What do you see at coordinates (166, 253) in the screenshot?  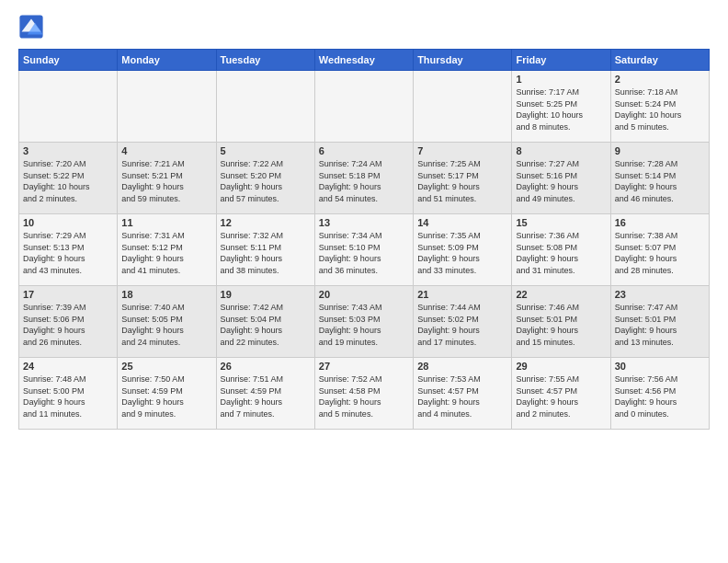 I see `day-info: Sunrise: 7:31 AM Sunset: 5:12 PM Dayligh…` at bounding box center [166, 253].